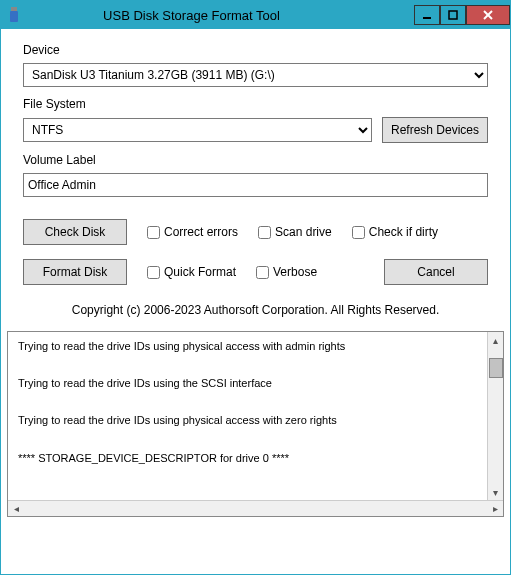  I want to click on titlebar: USB Disk Storage Format Tool, so click(256, 15).